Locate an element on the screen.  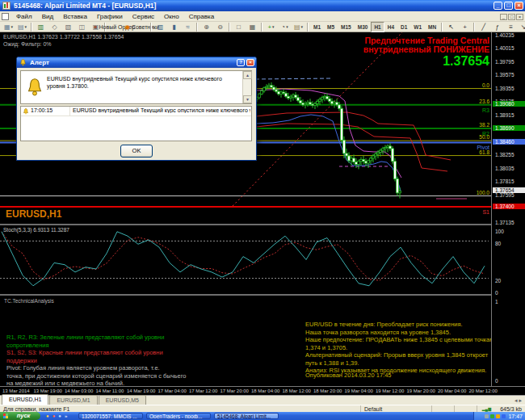
time-label: 18 Mar 04:00 is located at coordinates (265, 391).